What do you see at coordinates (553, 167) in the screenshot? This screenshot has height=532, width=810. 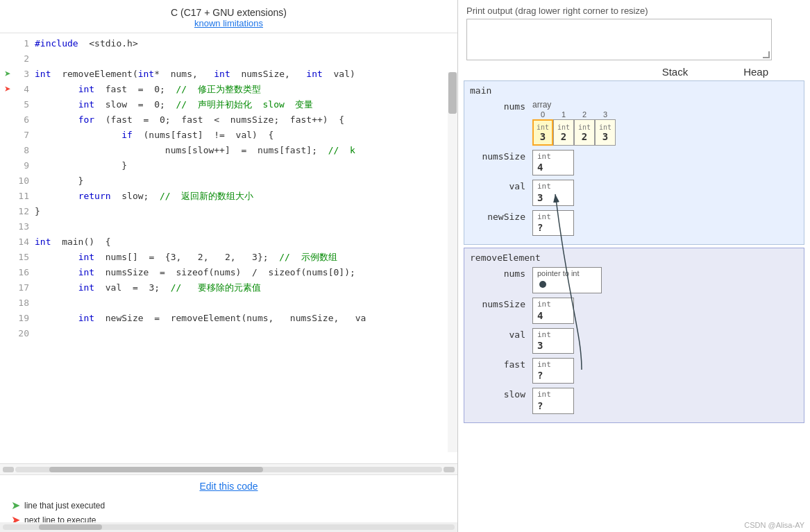 I see `var-val-numsSize: 4` at bounding box center [553, 167].